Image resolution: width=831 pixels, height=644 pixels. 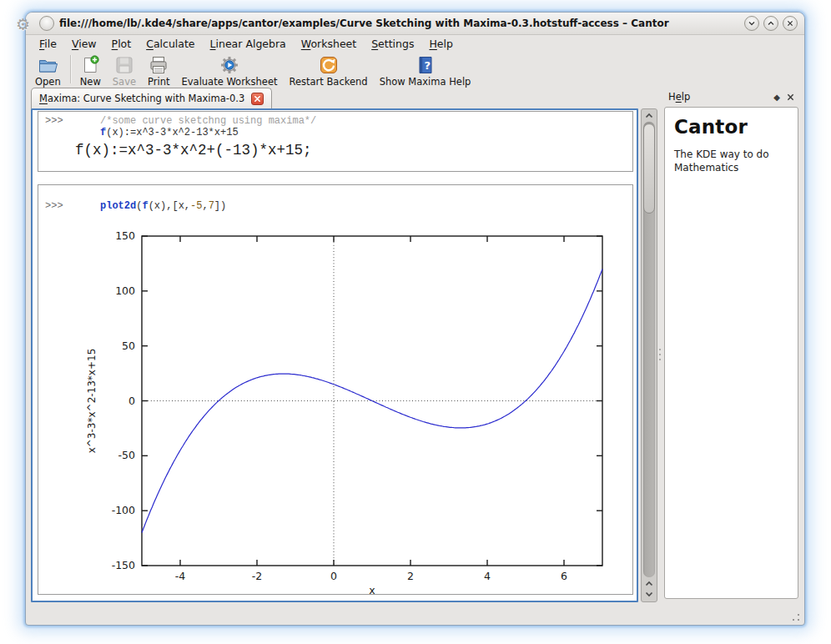 I want to click on tab-close-icon, so click(x=257, y=98).